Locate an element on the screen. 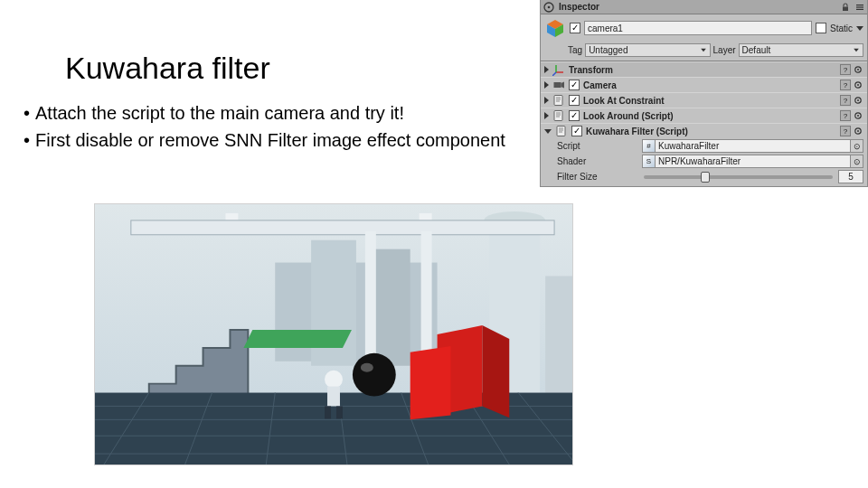 The height and width of the screenshot is (488, 868). active-checkbox is located at coordinates (575, 28).